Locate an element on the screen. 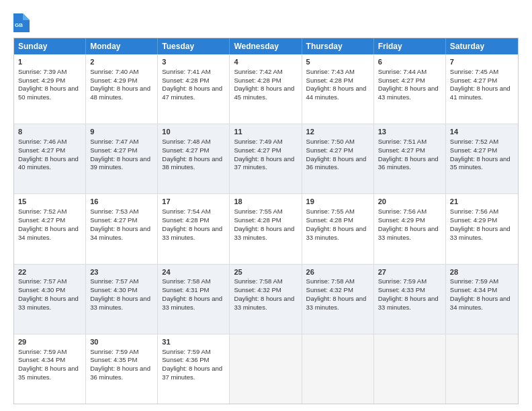 The height and width of the screenshot is (411, 532). day-number: 23 is located at coordinates (122, 273).